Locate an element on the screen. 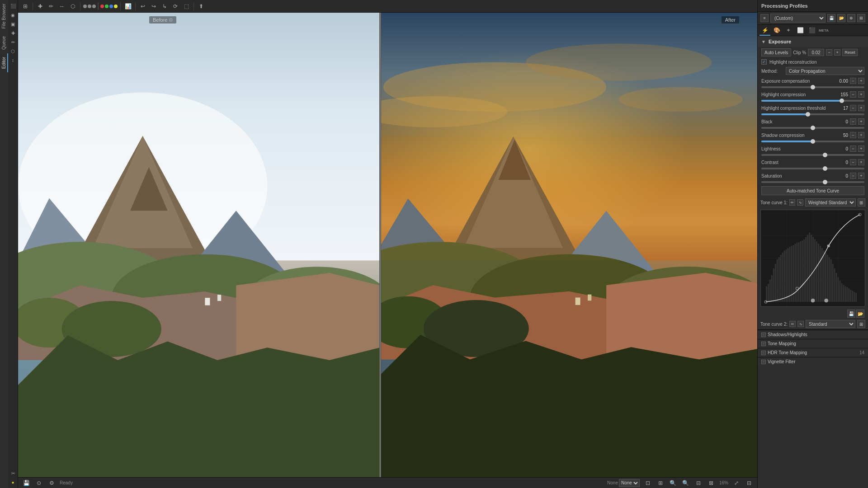  tab-detail: ✦ is located at coordinates (788, 31).